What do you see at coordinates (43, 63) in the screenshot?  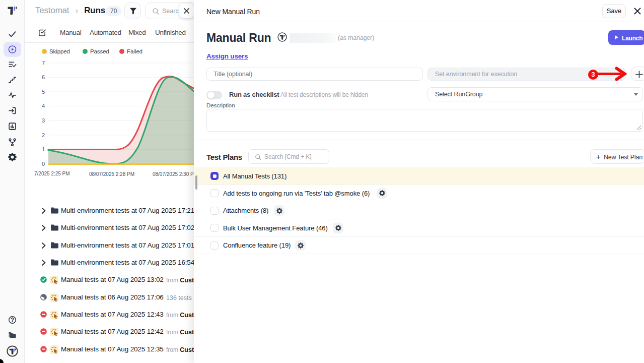 I see `svg-text: 7` at bounding box center [43, 63].